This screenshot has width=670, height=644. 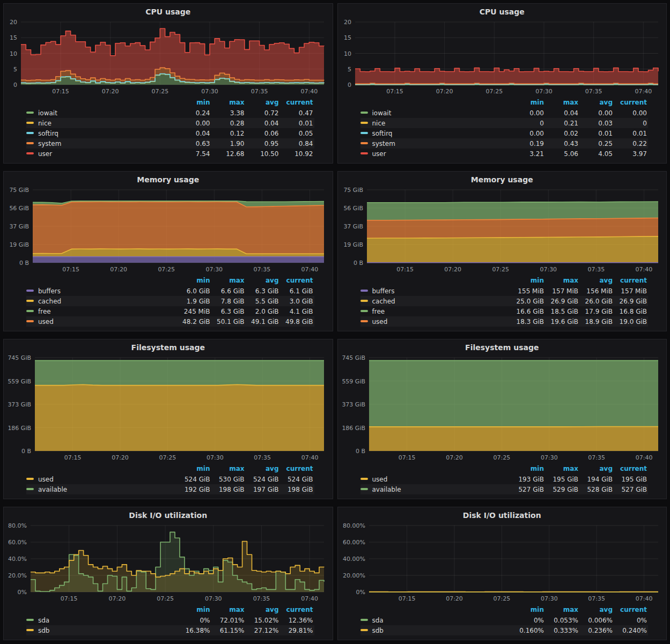 I want to click on chart-canvas: 0%20.00%40.00%60.00%80.00%07:1507:2007:2…, so click(x=502, y=562).